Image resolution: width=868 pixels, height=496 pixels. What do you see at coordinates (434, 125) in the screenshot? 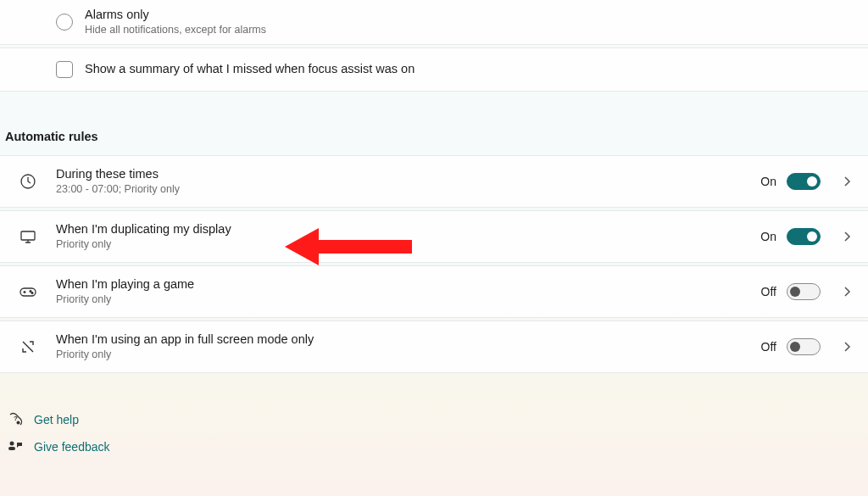
I see `automatic-rules-header: Automatic rules` at bounding box center [434, 125].